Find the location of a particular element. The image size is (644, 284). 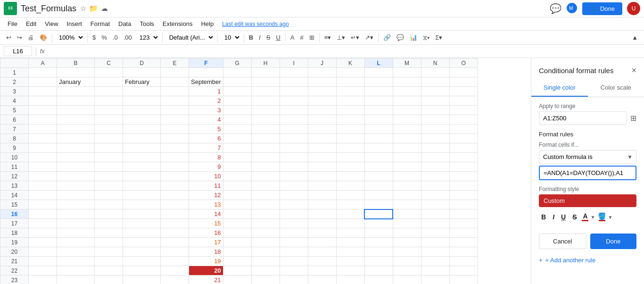

function-button: Σ▾ is located at coordinates (438, 38).